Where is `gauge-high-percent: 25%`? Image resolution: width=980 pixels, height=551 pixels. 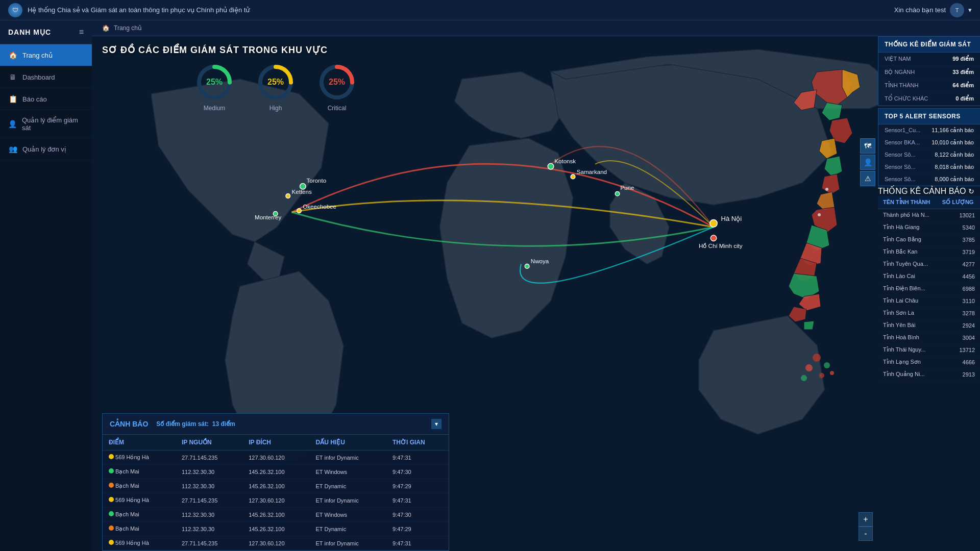
gauge-high-percent: 25% is located at coordinates (276, 82).